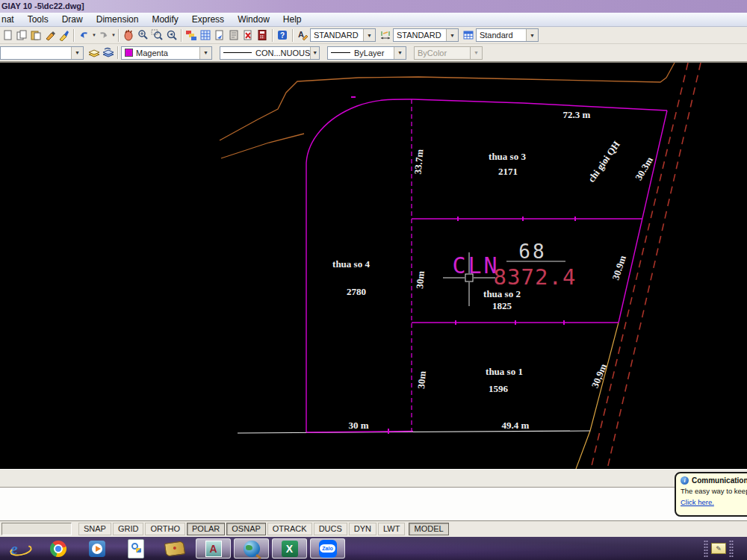 The image size is (747, 560). Describe the element at coordinates (118, 19) in the screenshot. I see `menu-dimension: Dimension` at that location.